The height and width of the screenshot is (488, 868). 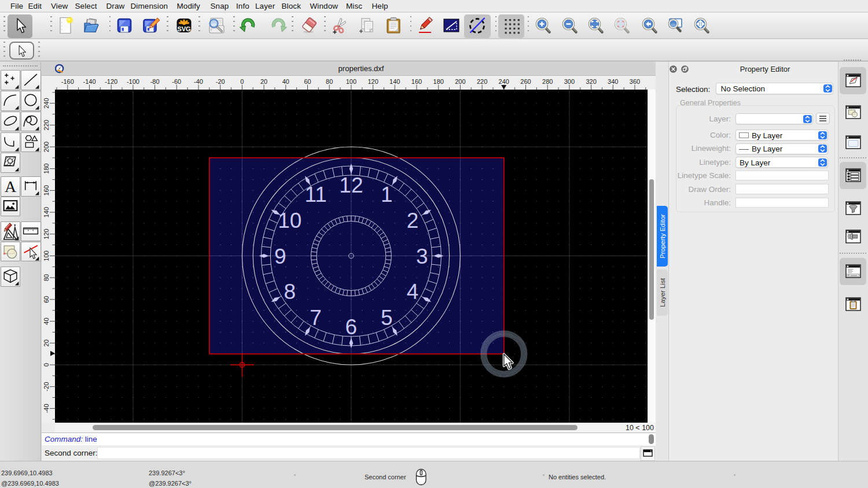 What do you see at coordinates (387, 194) in the screenshot?
I see `svg-text: 1` at bounding box center [387, 194].